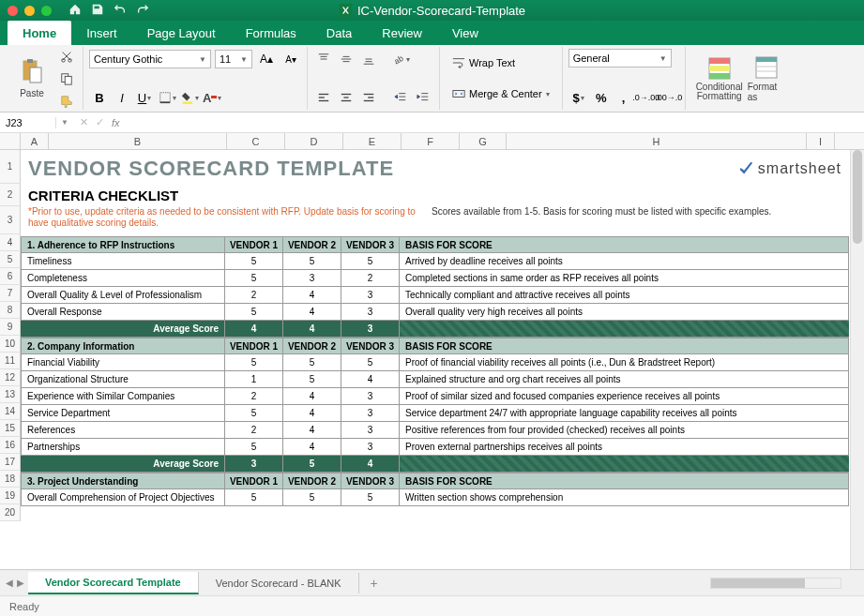 The height and width of the screenshot is (616, 864). I want to click on col-D: D, so click(314, 141).